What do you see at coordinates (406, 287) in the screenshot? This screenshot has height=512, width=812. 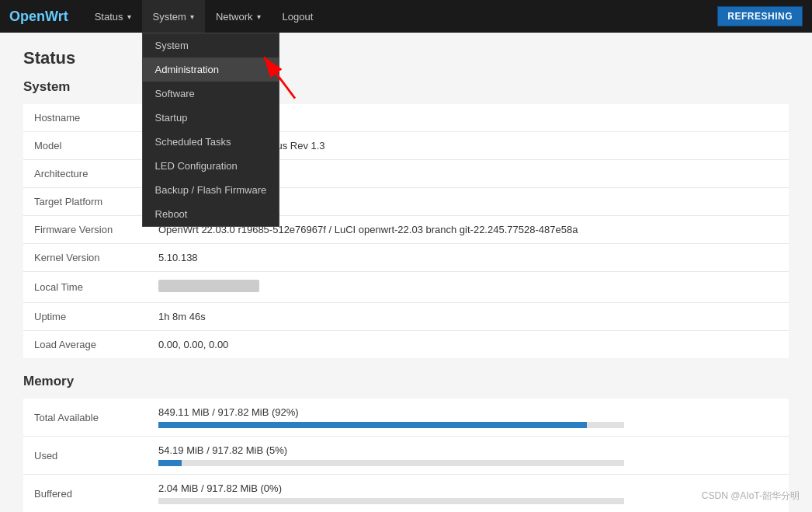 I see `table-row: Local Time` at bounding box center [406, 287].